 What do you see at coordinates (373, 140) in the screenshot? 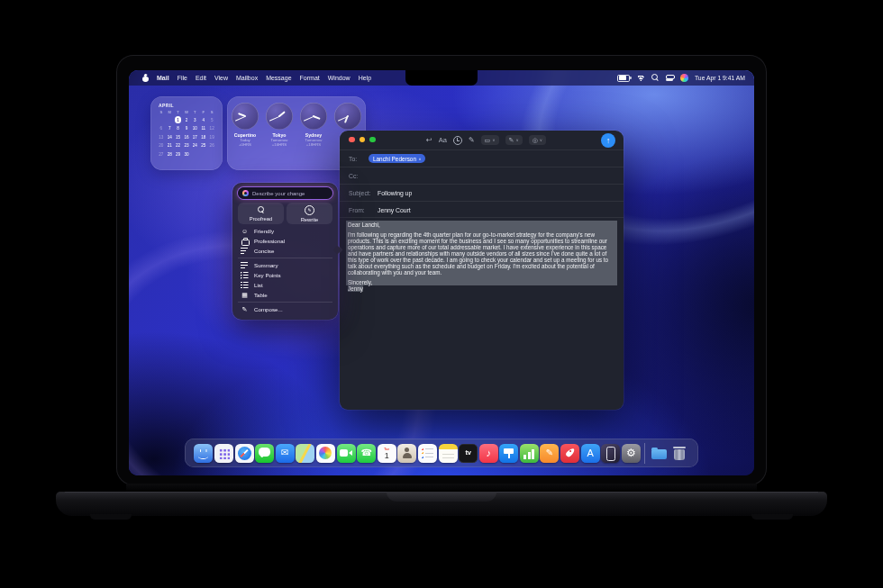
I see `zoom-button` at bounding box center [373, 140].